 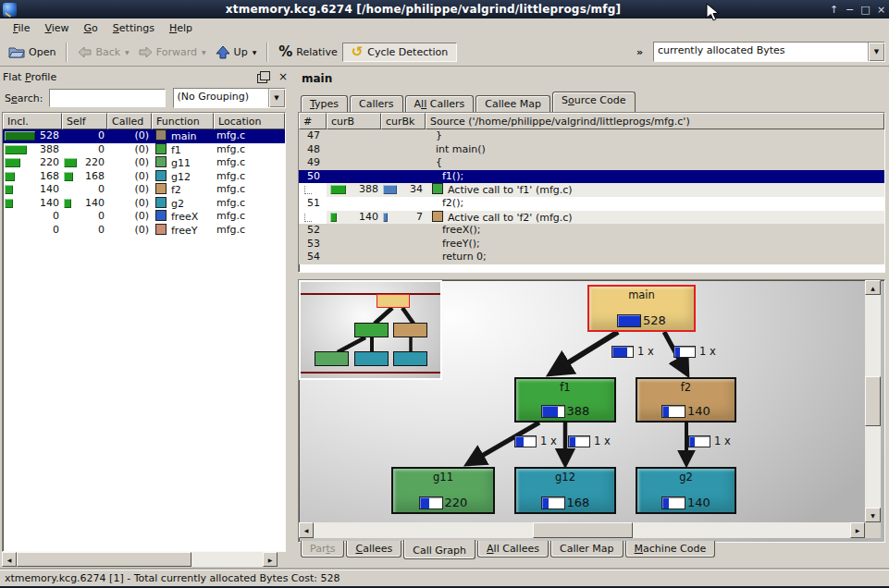 I want to click on tab-machine-code: Machine Code, so click(x=671, y=549).